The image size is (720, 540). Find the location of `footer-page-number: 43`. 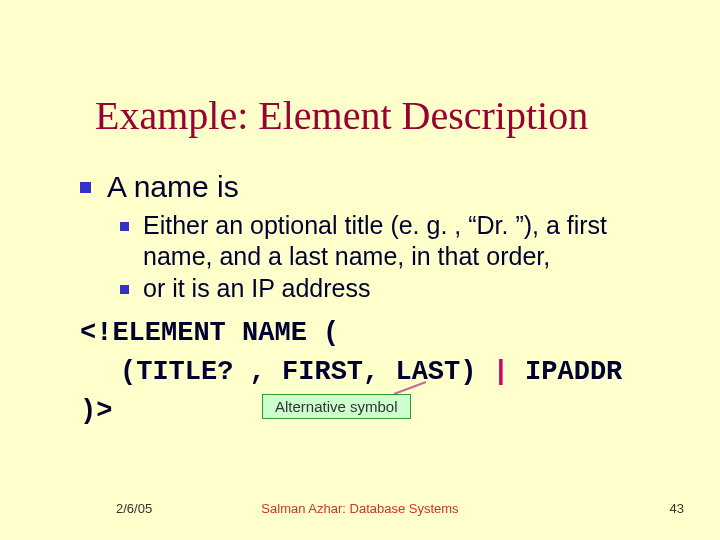

footer-page-number: 43 is located at coordinates (677, 508).